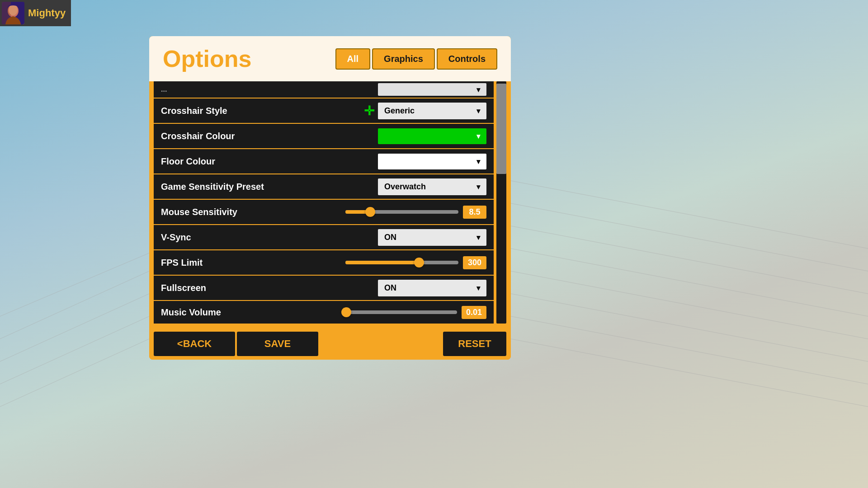 The image size is (868, 488). What do you see at coordinates (396, 263) in the screenshot?
I see `fps-limit-control: 300` at bounding box center [396, 263].